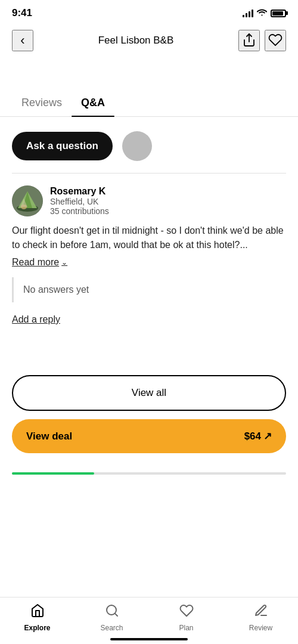 The height and width of the screenshot is (644, 298). What do you see at coordinates (265, 13) in the screenshot?
I see `status-icons` at bounding box center [265, 13].